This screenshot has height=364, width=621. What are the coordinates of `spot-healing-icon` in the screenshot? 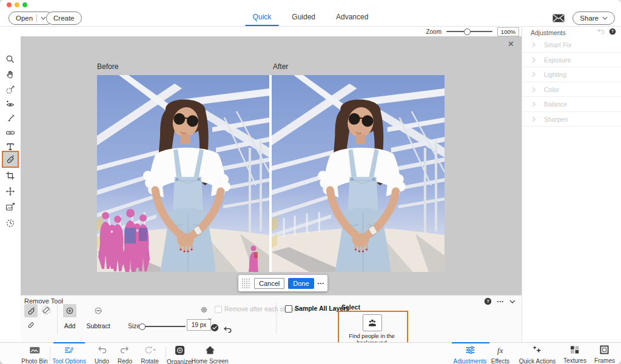 It's located at (46, 310).